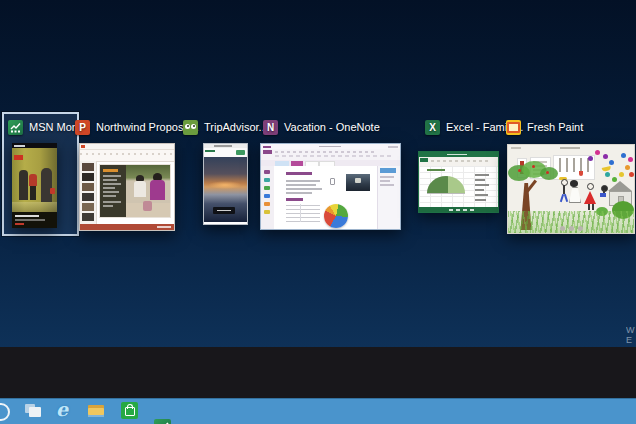 The height and width of the screenshot is (424, 636). I want to click on ppt-slide-pane, so click(88, 192).